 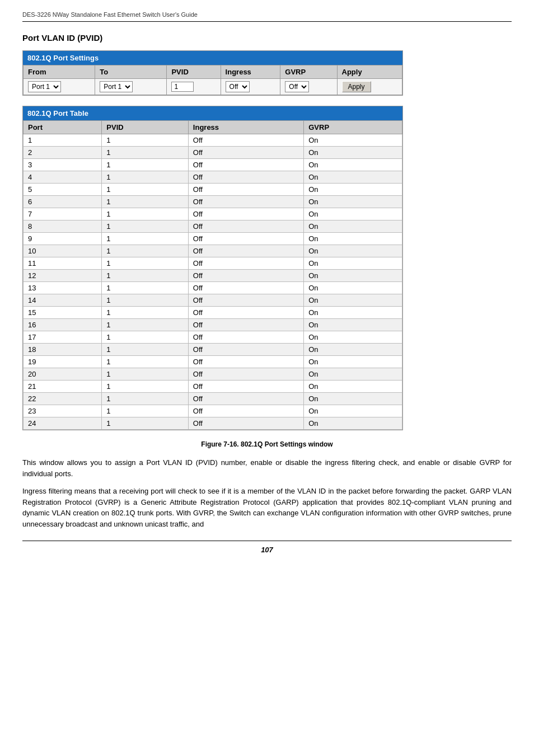 I want to click on cell-port: 5, so click(x=63, y=190).